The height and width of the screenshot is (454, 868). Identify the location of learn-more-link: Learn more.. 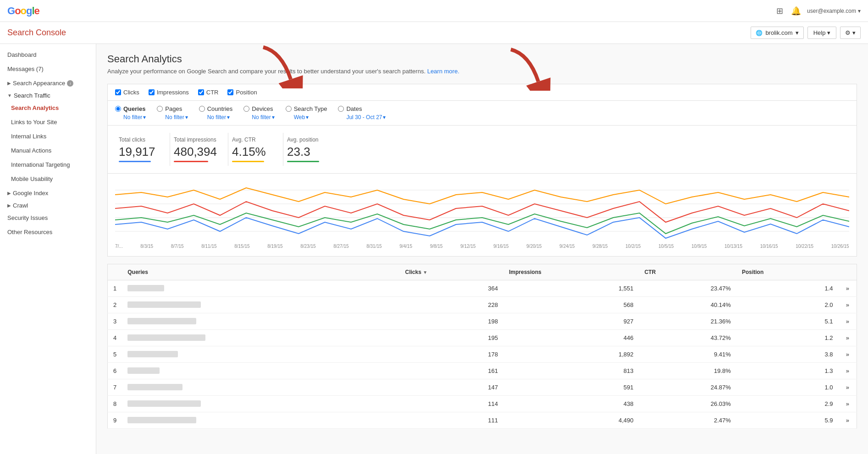
(443, 71).